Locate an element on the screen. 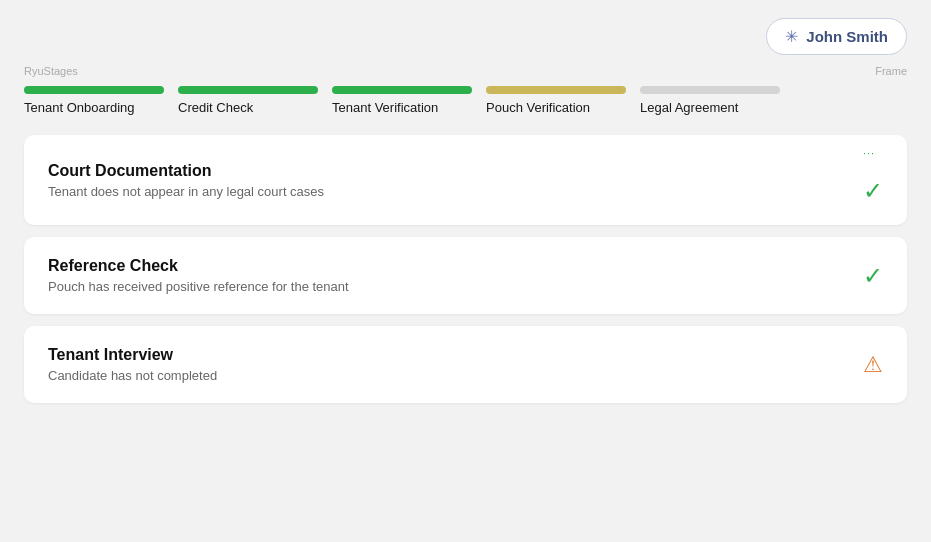 Image resolution: width=931 pixels, height=542 pixels. stage-bar-tenant-verification is located at coordinates (402, 90).